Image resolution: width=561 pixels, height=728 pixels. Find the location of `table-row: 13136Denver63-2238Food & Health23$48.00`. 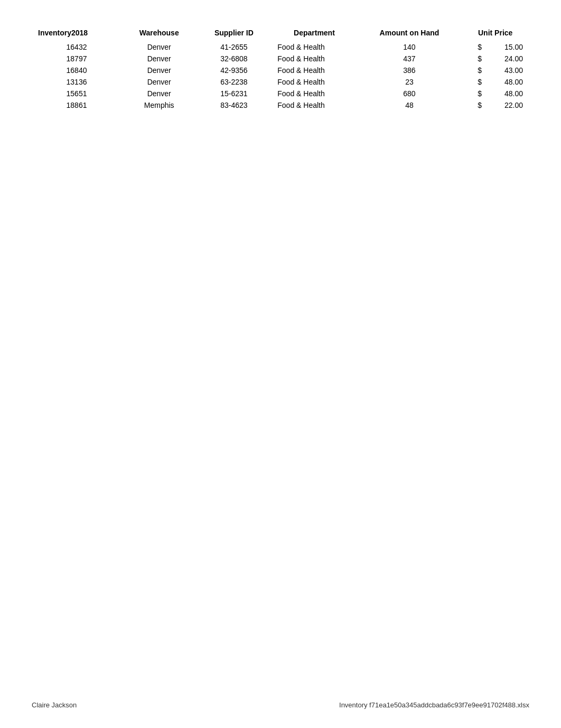

table-row: 13136Denver63-2238Food & Health23$48.00 is located at coordinates (280, 82).